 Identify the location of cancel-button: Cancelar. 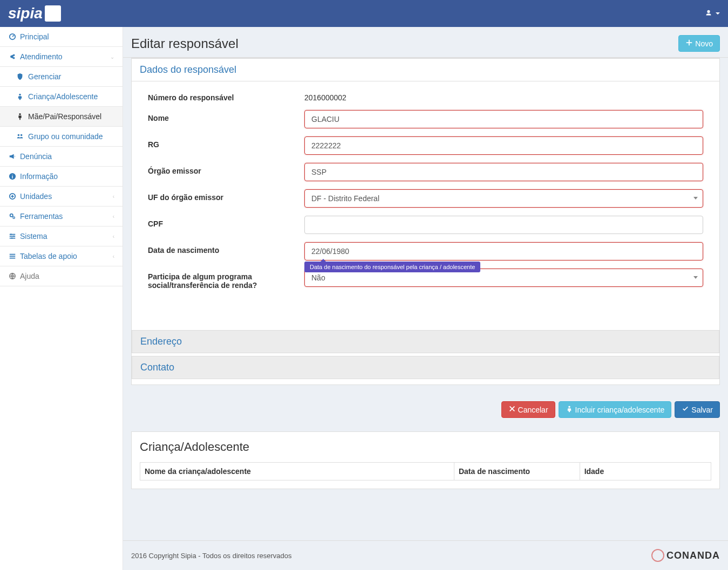
(528, 410).